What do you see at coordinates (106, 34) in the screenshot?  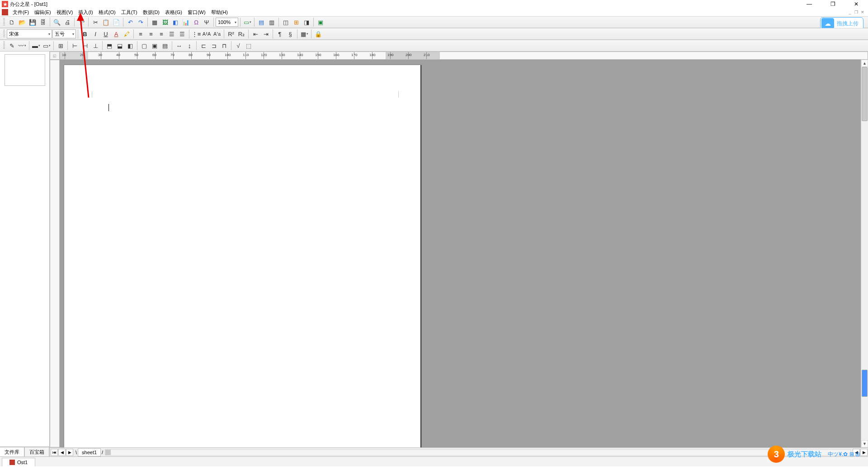 I see `underline-button: U` at bounding box center [106, 34].